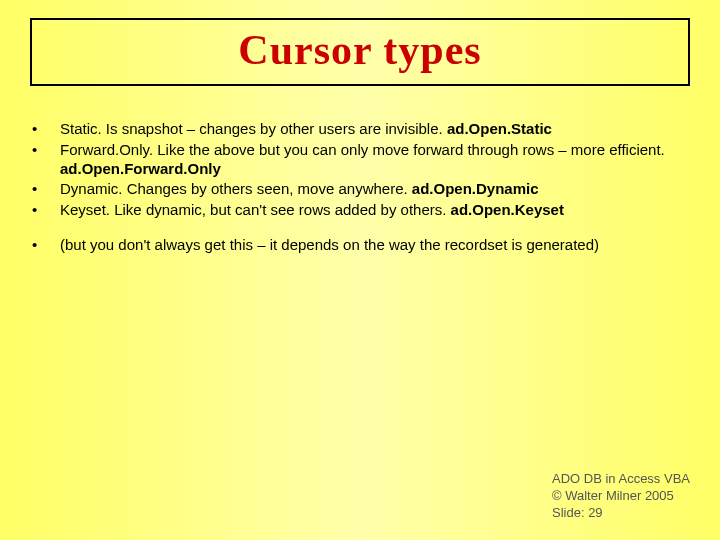  I want to click on bullet-item: • Forward.Only. Like the above but you c…, so click(360, 160).